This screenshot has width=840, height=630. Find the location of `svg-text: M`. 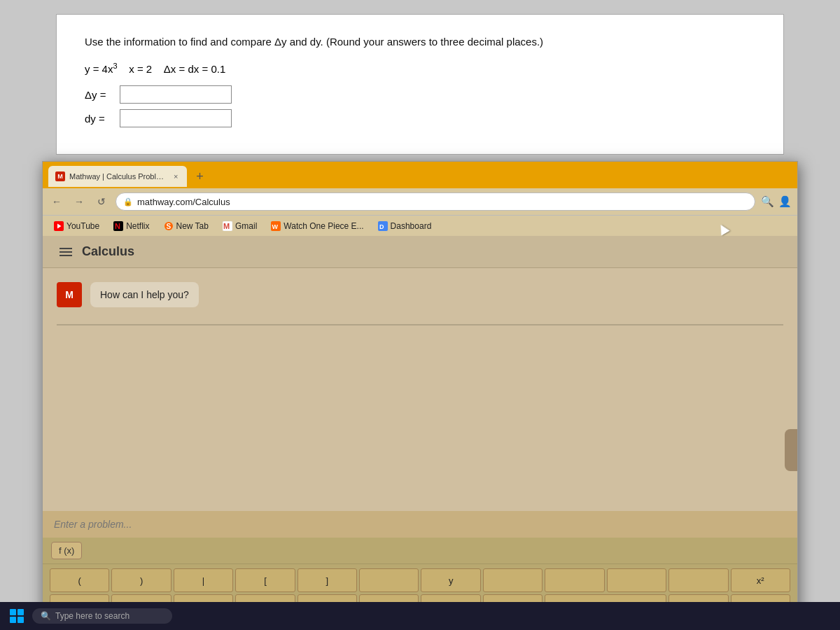

svg-text: M is located at coordinates (227, 226).